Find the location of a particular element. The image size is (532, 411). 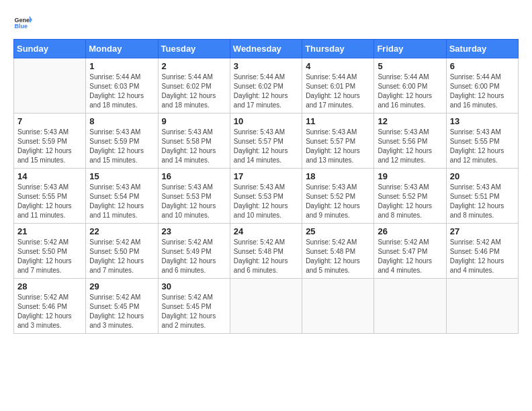

week-row-3: 14Sunrise: 5:43 AM Sunset: 5:55 PM Dayli… is located at coordinates (266, 196).